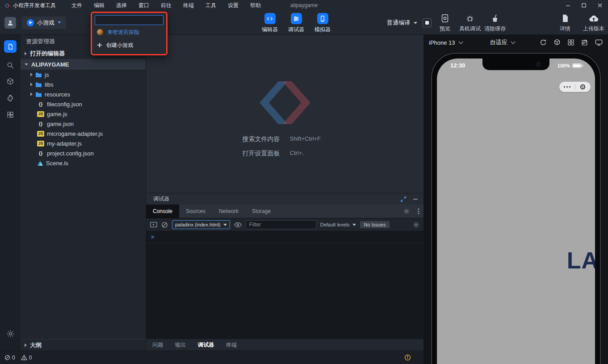 The width and height of the screenshot is (608, 364). Describe the element at coordinates (233, 5) in the screenshot. I see `menu-settings: 设置` at that location.